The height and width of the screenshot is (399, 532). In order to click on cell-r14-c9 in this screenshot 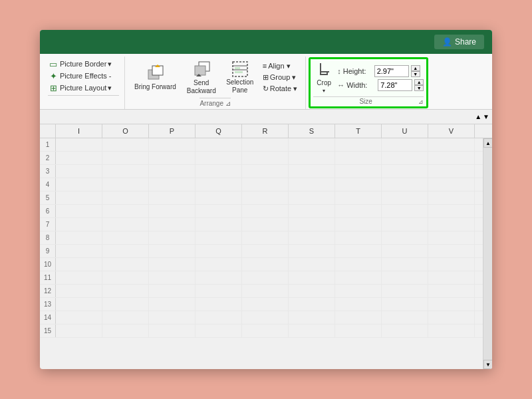, I will do `click(479, 318)`.